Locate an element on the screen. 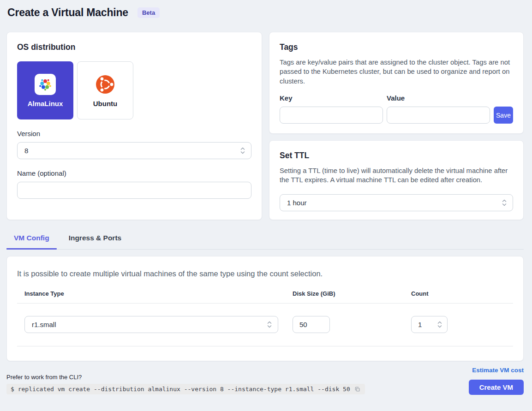  cli-command-block: $ replicated vm create --distribution al… is located at coordinates (185, 389).